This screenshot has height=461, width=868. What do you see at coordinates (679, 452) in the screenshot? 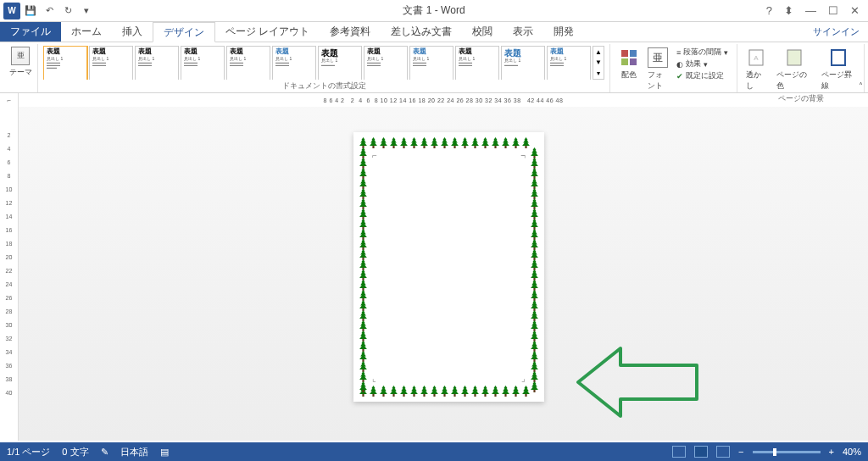
I see `view-read-icon` at bounding box center [679, 452].